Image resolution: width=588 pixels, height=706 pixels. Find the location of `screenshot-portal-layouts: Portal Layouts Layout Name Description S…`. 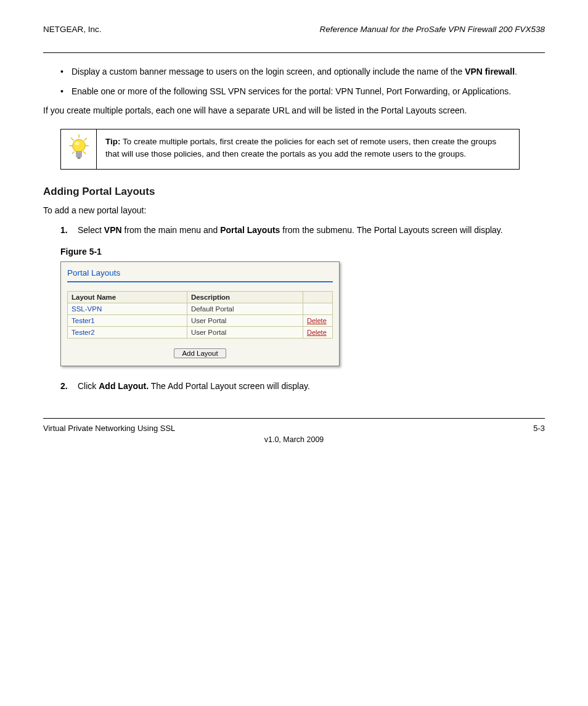

screenshot-portal-layouts: Portal Layouts Layout Name Description S… is located at coordinates (200, 314).